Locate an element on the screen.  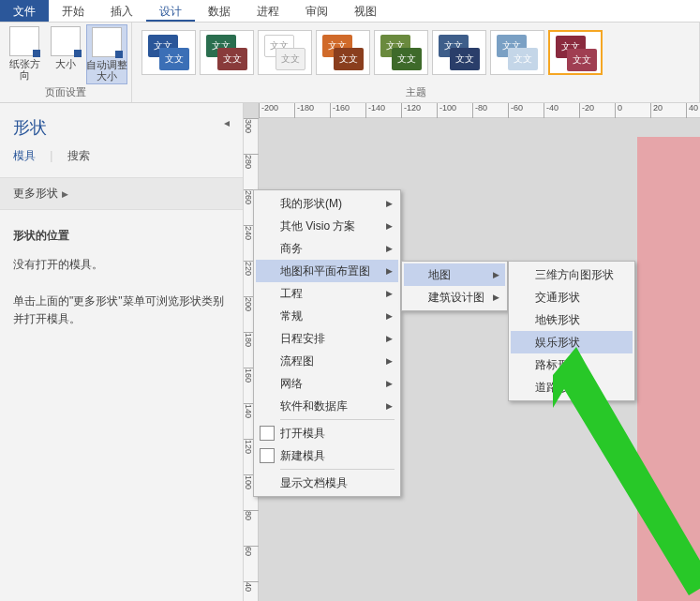
tab-view: 视图 is located at coordinates (365, 11).